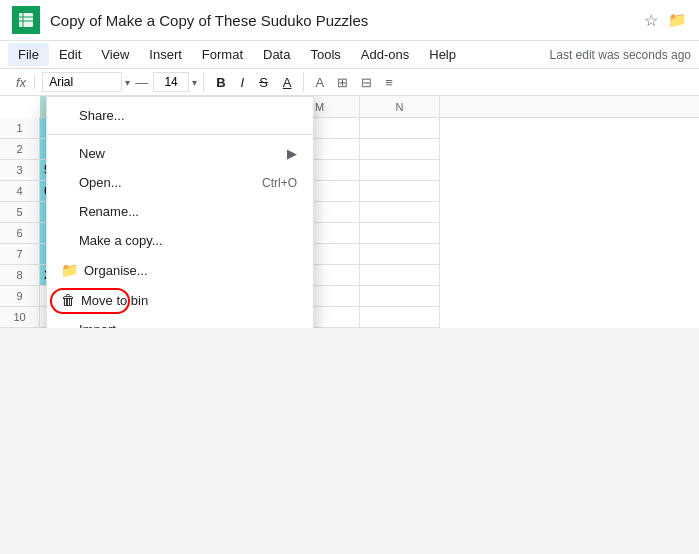  What do you see at coordinates (400, 318) in the screenshot?
I see `cell-N10` at bounding box center [400, 318].